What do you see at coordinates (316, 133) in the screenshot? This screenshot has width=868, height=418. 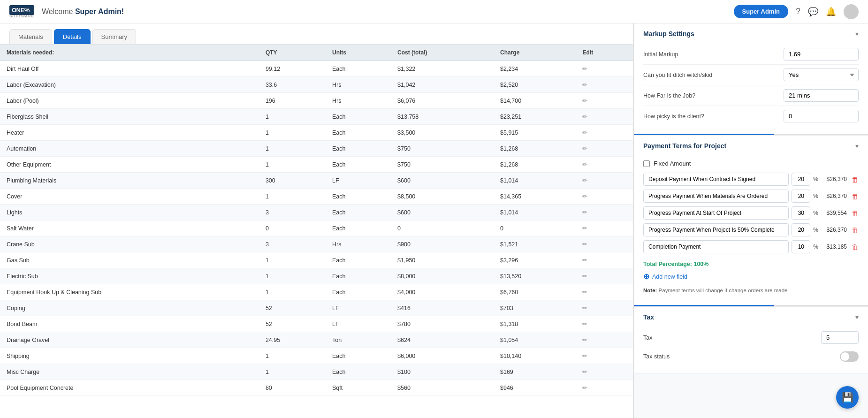 I see `table-row: Heater 1 Each $3,500 $5,915 ✏` at bounding box center [316, 133].